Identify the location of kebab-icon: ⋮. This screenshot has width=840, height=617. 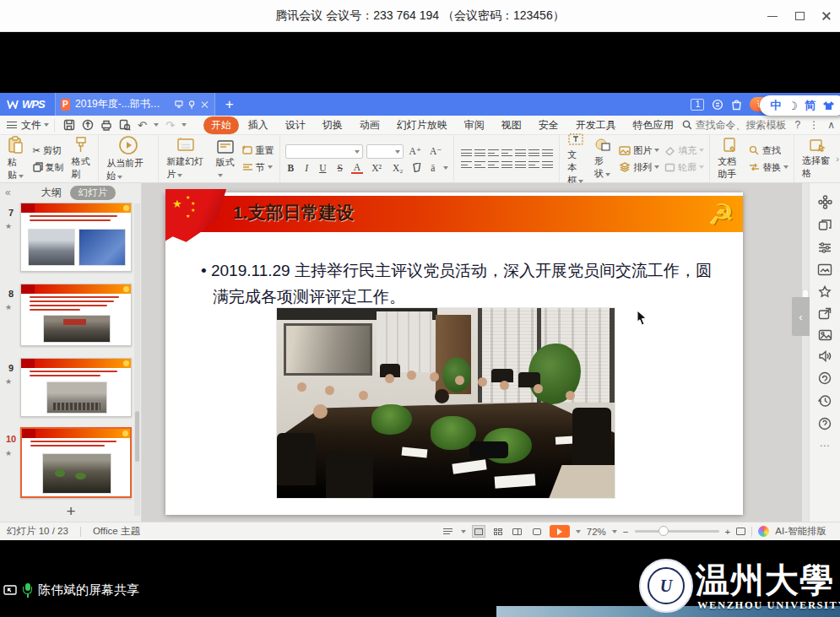
(814, 125).